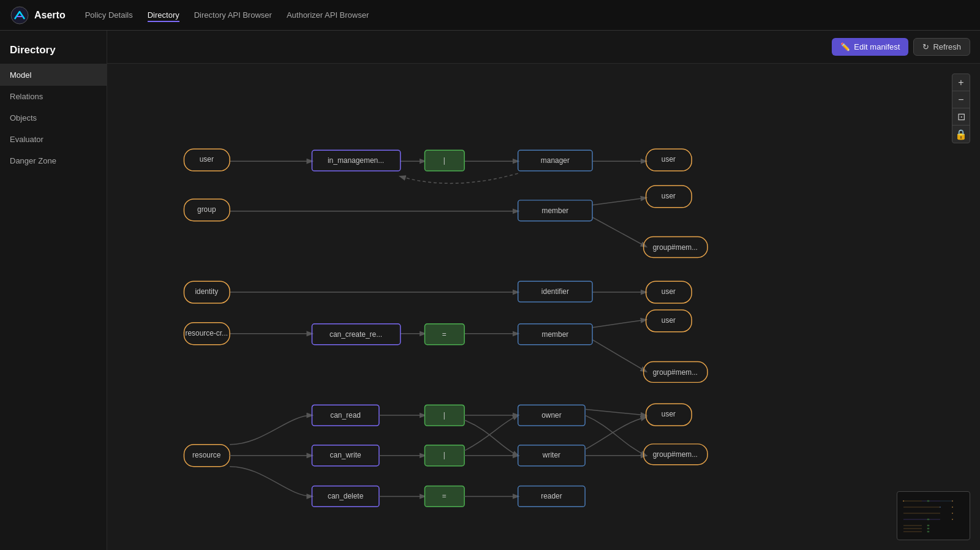  I want to click on edit-manifest-button: ✏️ Edit manifest, so click(870, 47).